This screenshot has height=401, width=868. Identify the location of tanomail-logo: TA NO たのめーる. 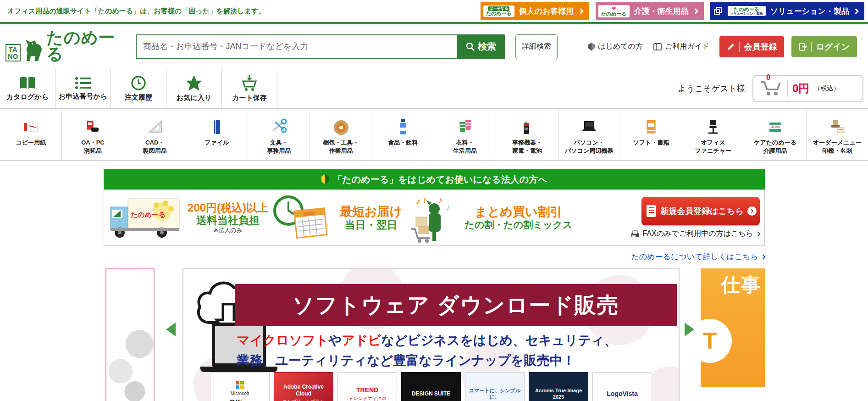
(65, 47).